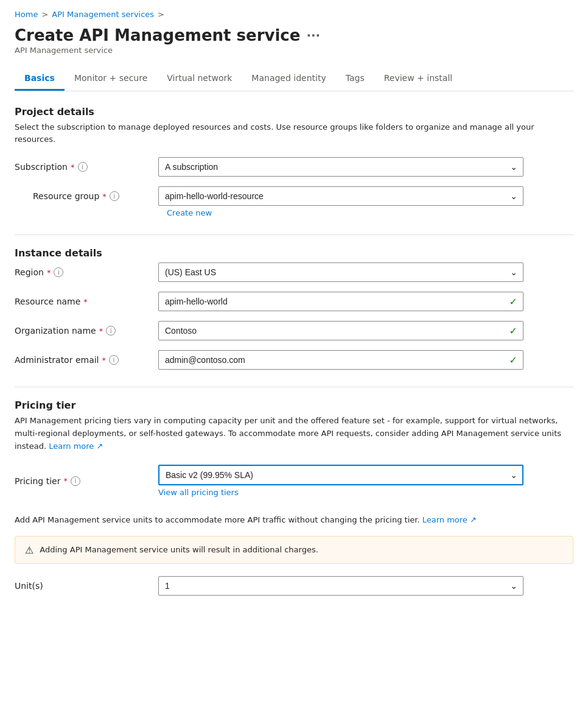 The height and width of the screenshot is (718, 588). What do you see at coordinates (111, 331) in the screenshot?
I see `org-name-info-icon: i` at bounding box center [111, 331].